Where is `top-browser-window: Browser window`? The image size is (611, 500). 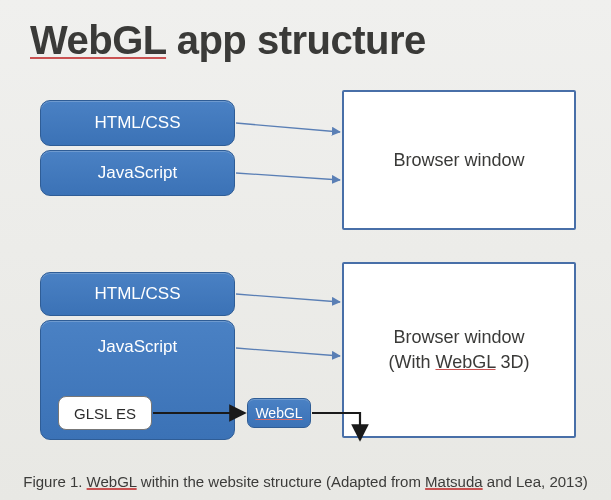
top-browser-window: Browser window is located at coordinates (459, 160).